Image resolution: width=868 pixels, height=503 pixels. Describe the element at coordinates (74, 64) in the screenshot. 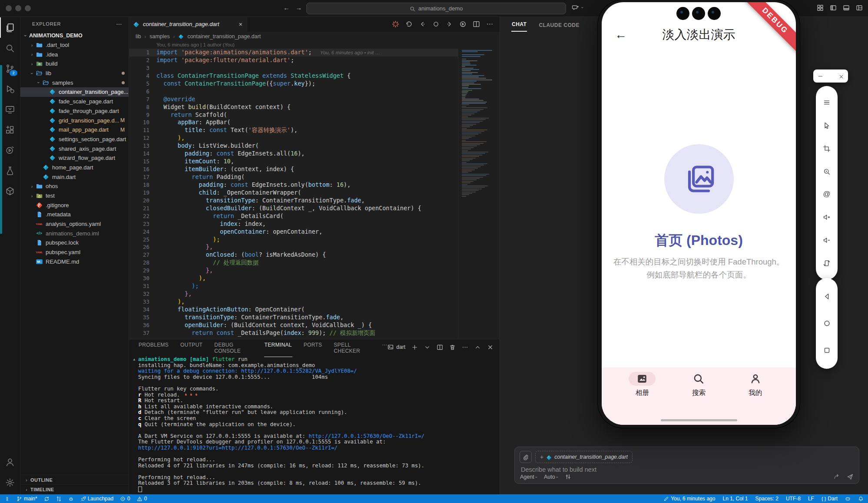

I see `tree-item-build: ›build` at that location.